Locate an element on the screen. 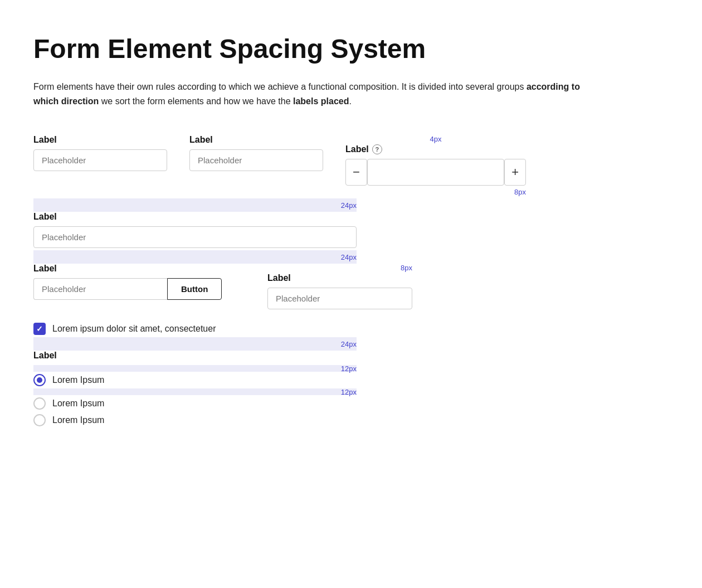  desc-bold-2: labels placed is located at coordinates (321, 101).